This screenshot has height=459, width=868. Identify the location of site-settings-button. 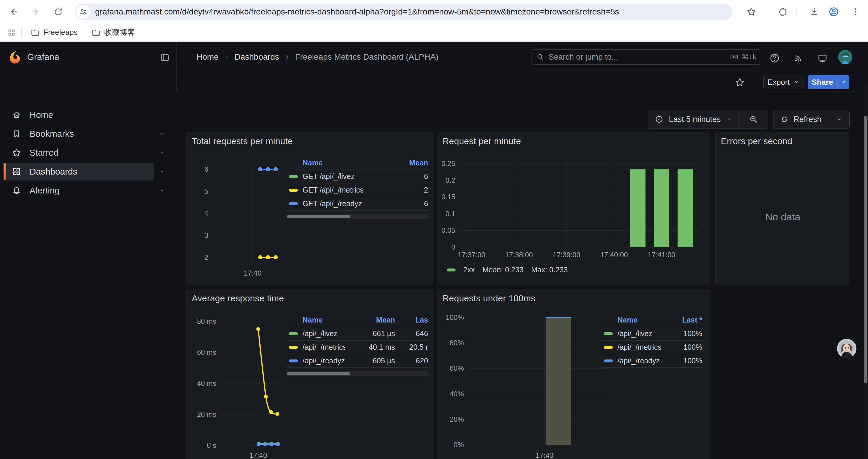
(83, 12).